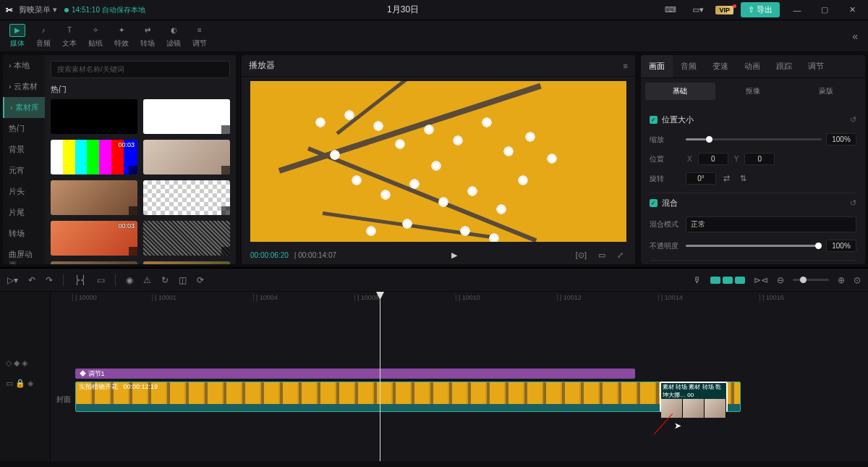 This screenshot has height=467, width=868. What do you see at coordinates (680, 91) in the screenshot?
I see `inspector-subtab: 基础` at bounding box center [680, 91].